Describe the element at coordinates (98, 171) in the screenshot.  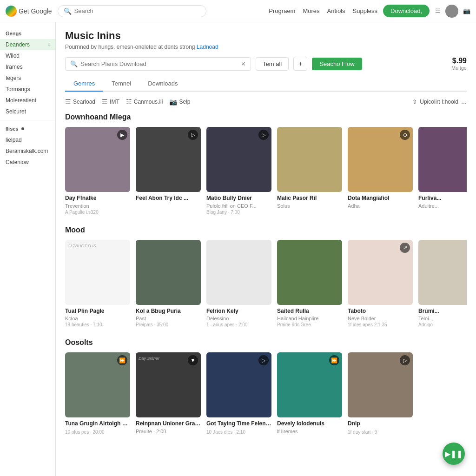
I see `list-item: ▶Day FfnalkeTreventionA Pagulie i.s320` at that location.